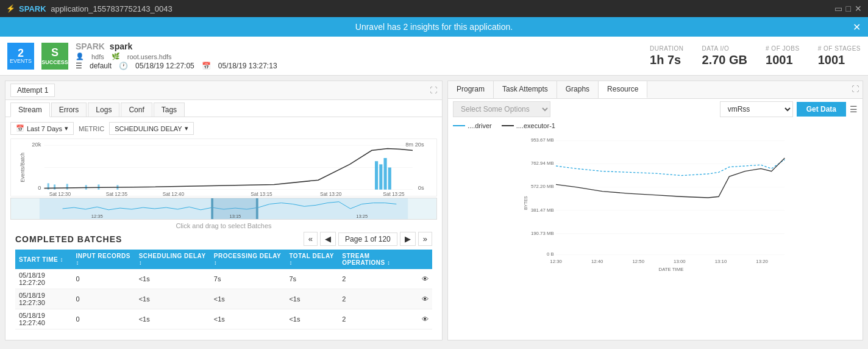  I want to click on svg-text: 12:35, so click(98, 216).